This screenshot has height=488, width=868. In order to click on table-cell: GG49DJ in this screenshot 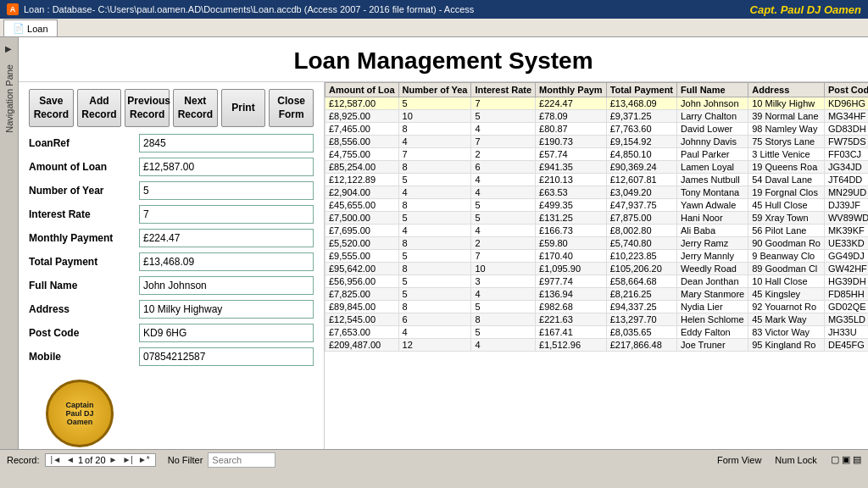, I will do `click(846, 256)`.